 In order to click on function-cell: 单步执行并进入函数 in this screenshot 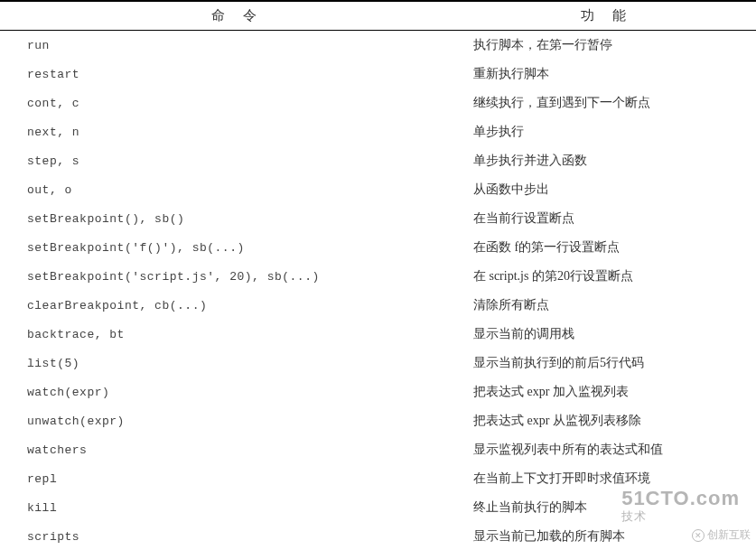, I will do `click(612, 161)`.